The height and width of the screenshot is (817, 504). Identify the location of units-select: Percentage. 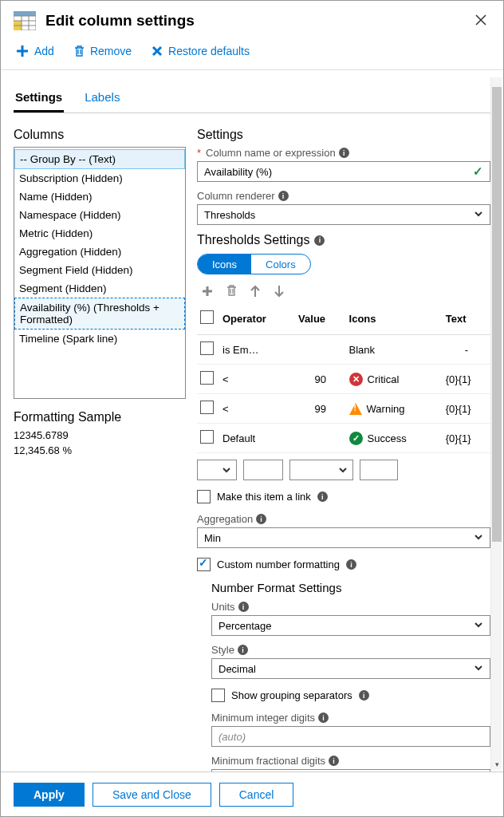
(351, 626).